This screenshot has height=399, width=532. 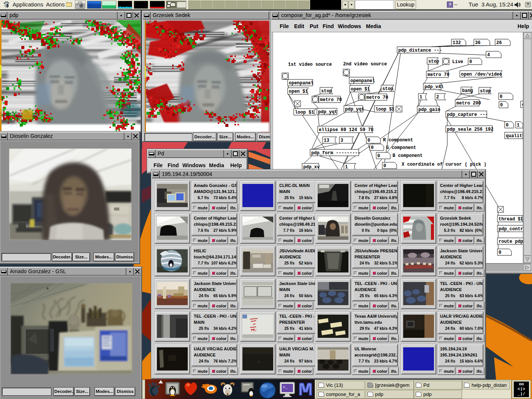 I want to click on svg-text: pdp_capture ---, so click(x=467, y=115).